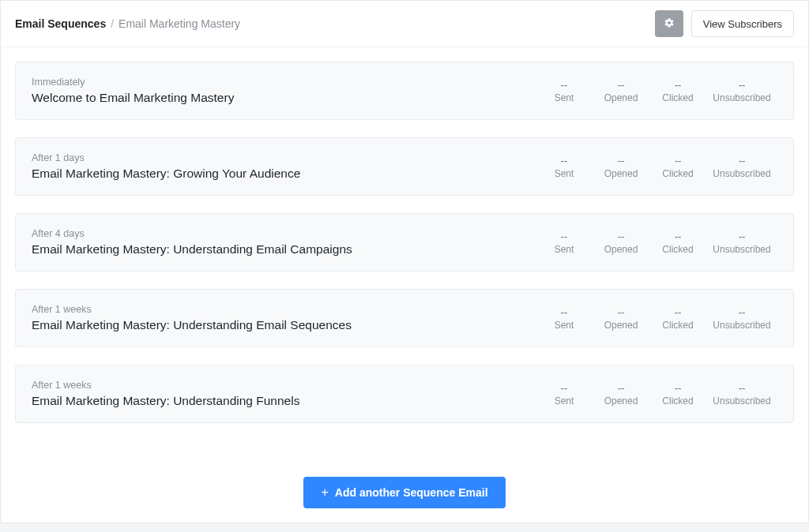  I want to click on email-timing: After 1 days, so click(284, 158).